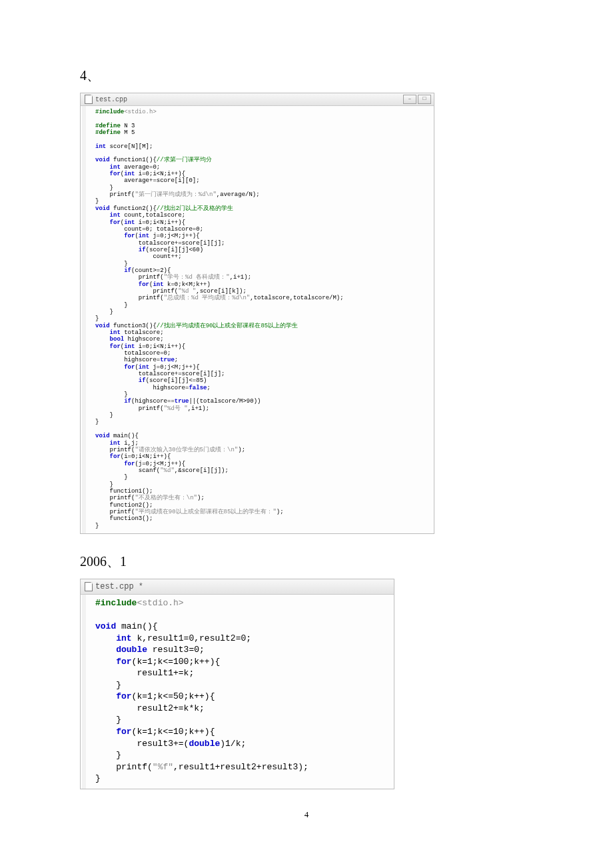  I want to click on heading-2006-1: 2006、1, so click(306, 561).